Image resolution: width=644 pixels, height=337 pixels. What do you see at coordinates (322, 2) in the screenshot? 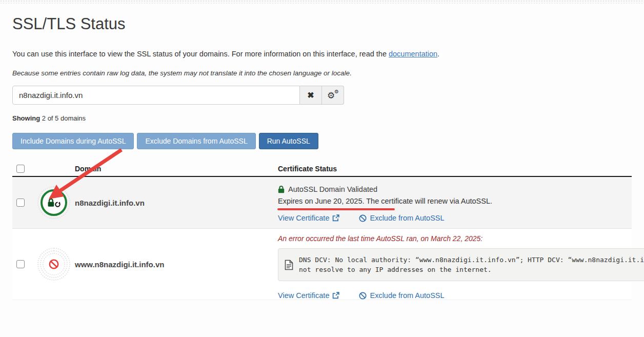
I see `page-top-texture` at bounding box center [322, 2].